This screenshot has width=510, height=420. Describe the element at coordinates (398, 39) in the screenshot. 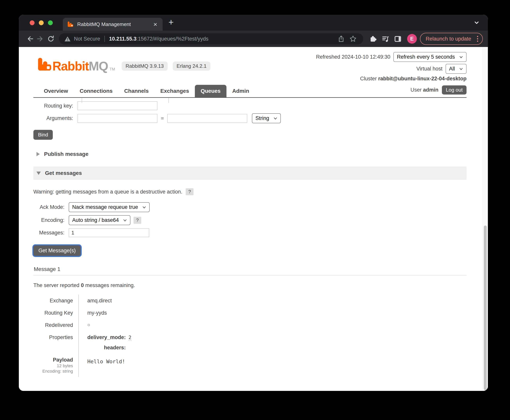

I see `side-panel-icon` at that location.